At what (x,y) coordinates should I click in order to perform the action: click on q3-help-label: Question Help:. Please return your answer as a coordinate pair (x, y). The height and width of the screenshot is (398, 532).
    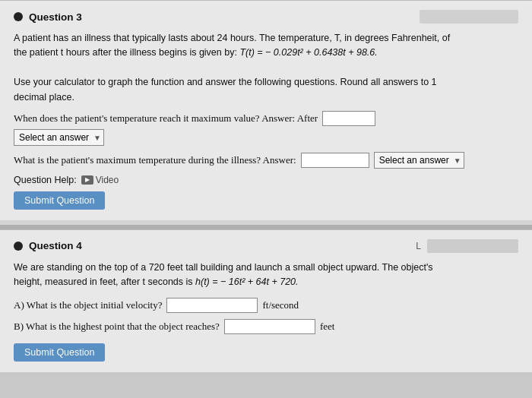
    Looking at the image, I should click on (46, 180).